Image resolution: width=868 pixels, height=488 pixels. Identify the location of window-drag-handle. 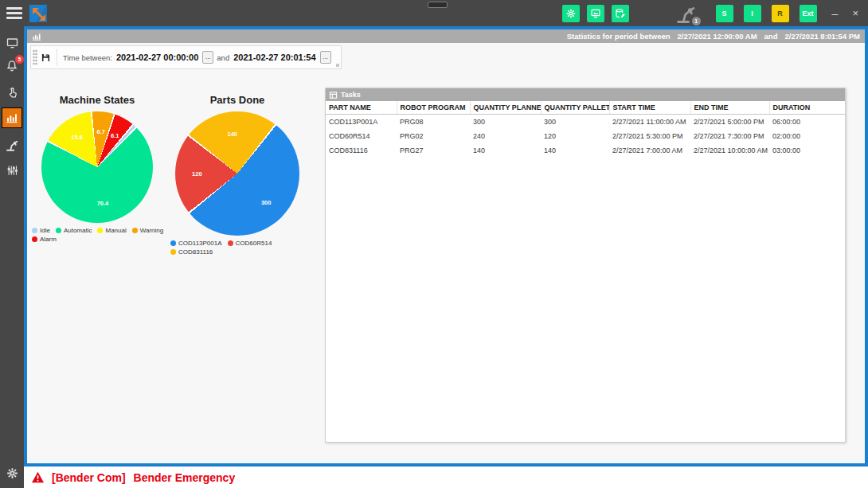
(438, 5).